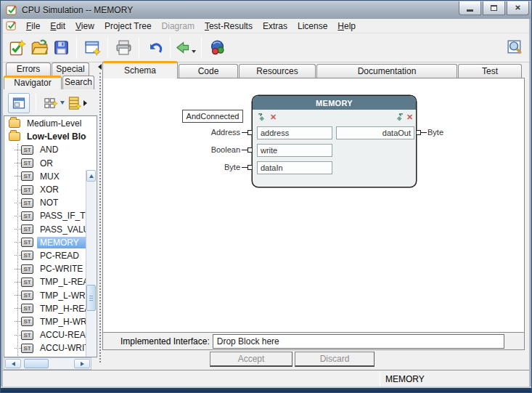 The image size is (532, 393). What do you see at coordinates (250, 132) in the screenshot?
I see `input-pin-address` at bounding box center [250, 132].